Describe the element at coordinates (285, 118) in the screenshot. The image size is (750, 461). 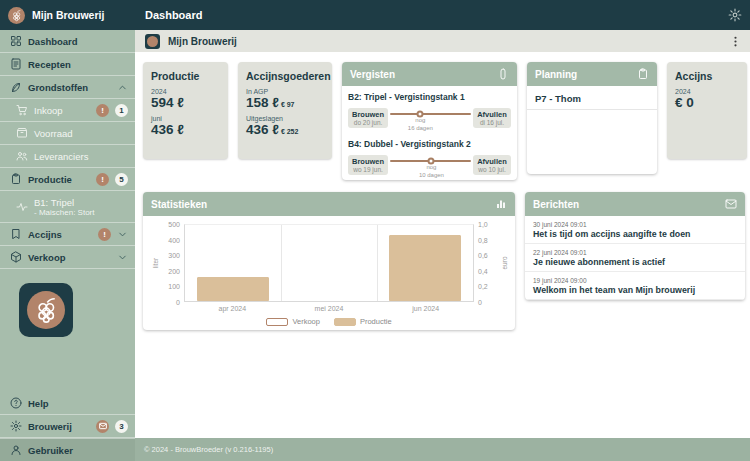
I see `stat-label: Uitgeslagen` at that location.